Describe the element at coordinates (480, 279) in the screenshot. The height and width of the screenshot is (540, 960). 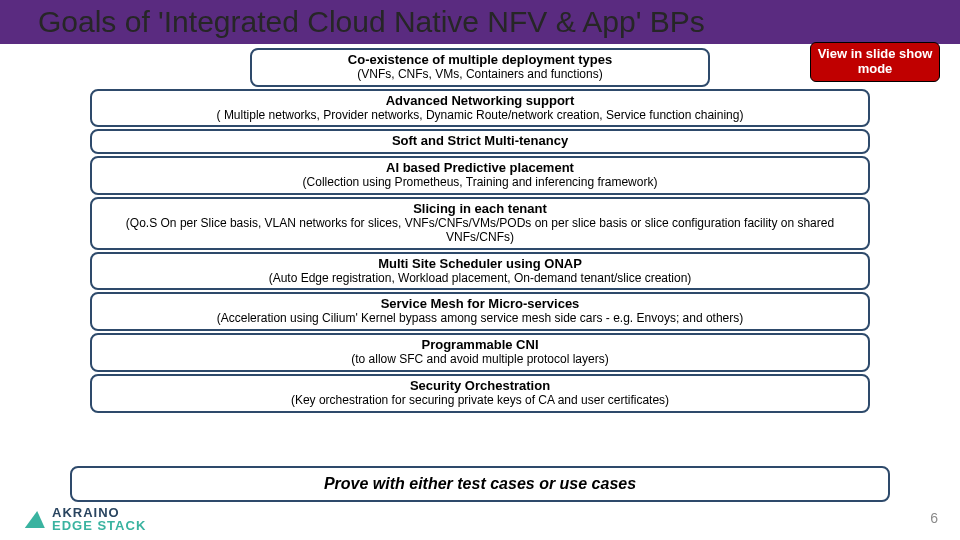
I see `goal-subtitle: (Auto Edge registration, Workload placem…` at that location.